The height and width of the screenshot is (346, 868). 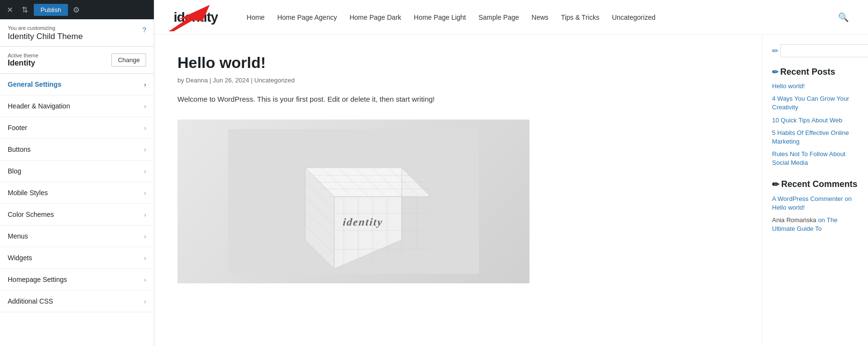 I want to click on recent-post-quick-tips-web: 10 Quick Tips About Web, so click(x=815, y=120).